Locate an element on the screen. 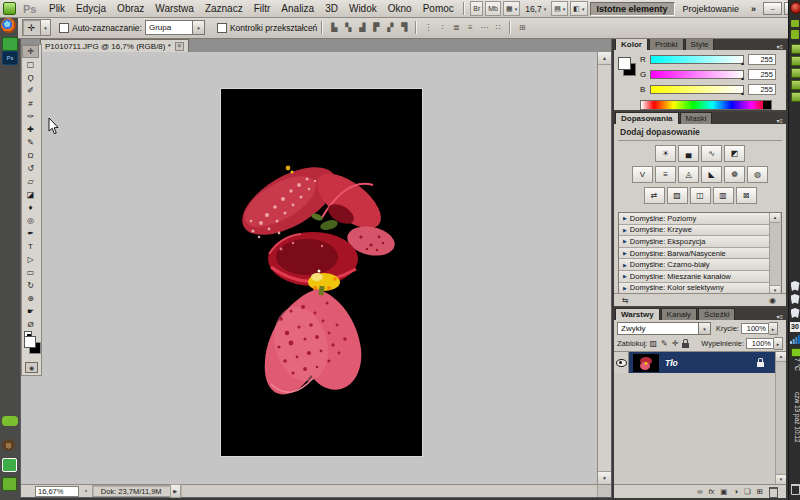  vertical-scrollbar: ▲ ▼ is located at coordinates (604, 268).